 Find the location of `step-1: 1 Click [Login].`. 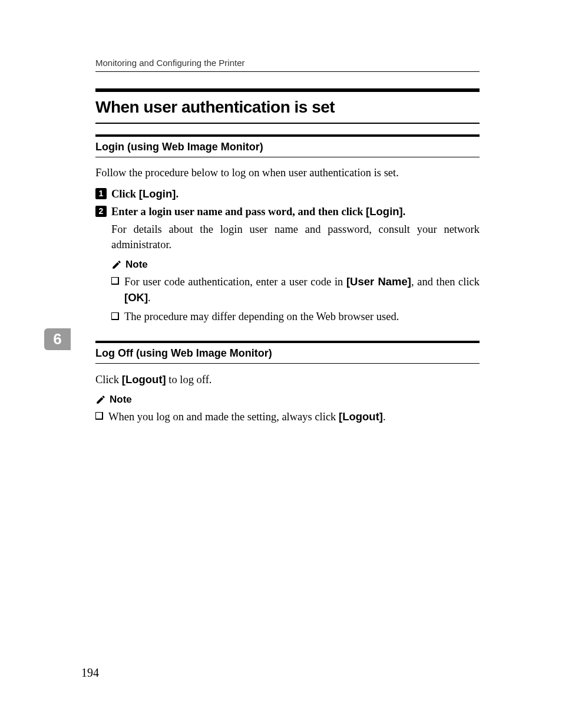

step-1: 1 Click [Login]. is located at coordinates (287, 194).